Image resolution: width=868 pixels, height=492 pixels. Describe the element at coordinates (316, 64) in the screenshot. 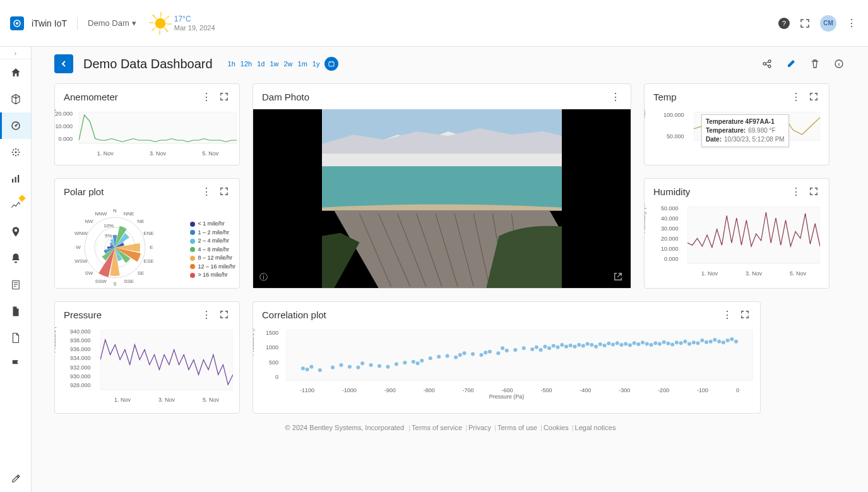

I see `range-1y: 1y` at that location.